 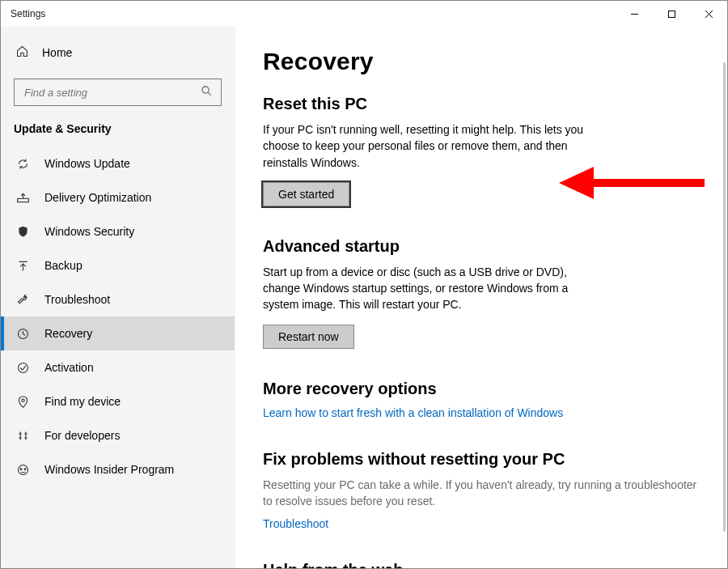 I want to click on home-nav: Home, so click(x=118, y=53).